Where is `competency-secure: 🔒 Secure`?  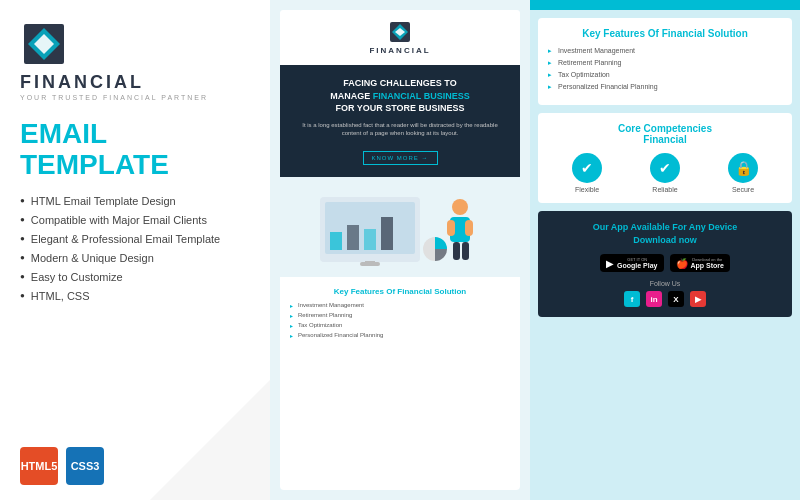
competency-secure: 🔒 Secure is located at coordinates (743, 173).